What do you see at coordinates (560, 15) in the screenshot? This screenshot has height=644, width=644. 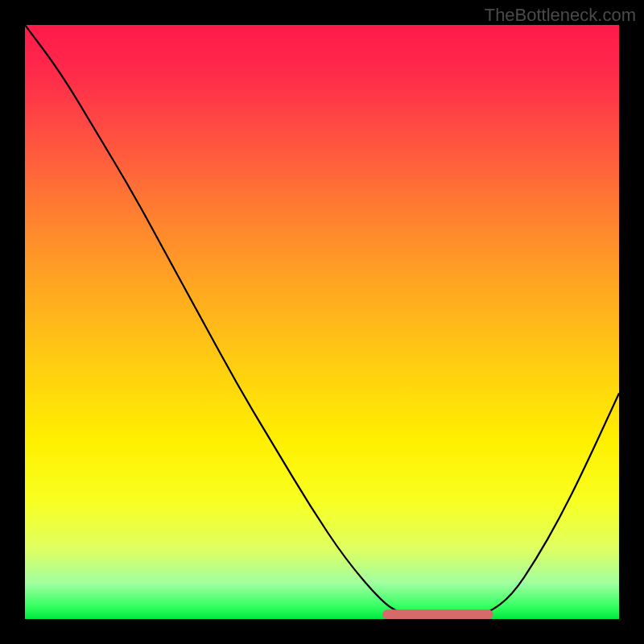 I see `watermark-text: TheBottleneck.com` at bounding box center [560, 15].